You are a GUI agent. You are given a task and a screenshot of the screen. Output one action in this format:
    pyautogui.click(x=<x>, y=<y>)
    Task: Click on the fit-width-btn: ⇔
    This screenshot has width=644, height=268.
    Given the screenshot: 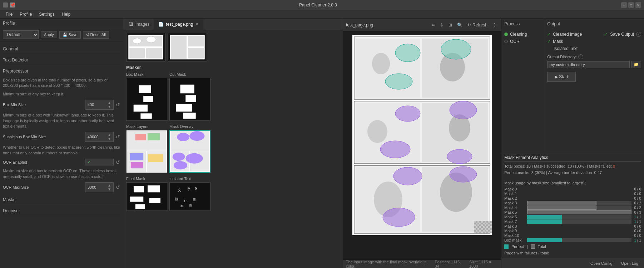 What is the action you would take?
    pyautogui.click(x=433, y=25)
    